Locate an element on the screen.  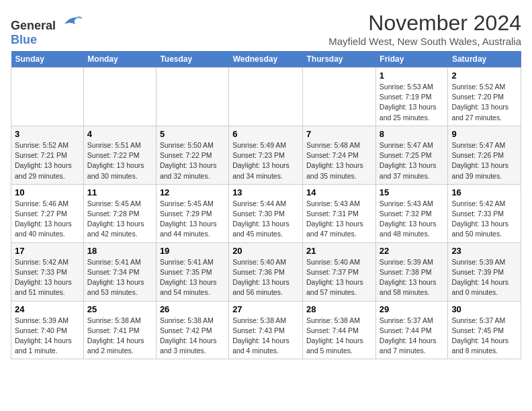
day-info: Sunrise: 5:41 AM Sunset: 7:34 PM Dayligh… is located at coordinates (120, 278).